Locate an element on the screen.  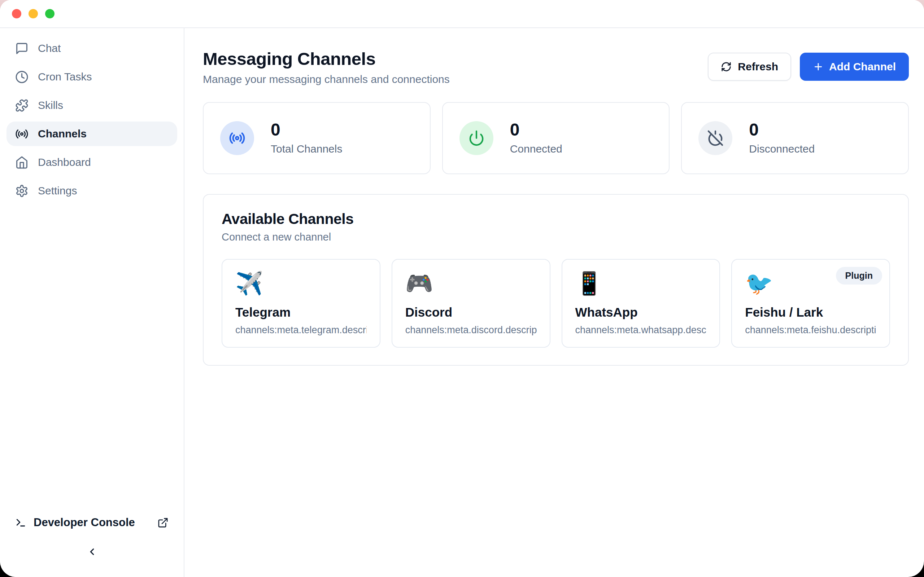
channel-card-feishu: Plugin 🐦 Feishu / Lark channels:meta.fei… is located at coordinates (811, 303).